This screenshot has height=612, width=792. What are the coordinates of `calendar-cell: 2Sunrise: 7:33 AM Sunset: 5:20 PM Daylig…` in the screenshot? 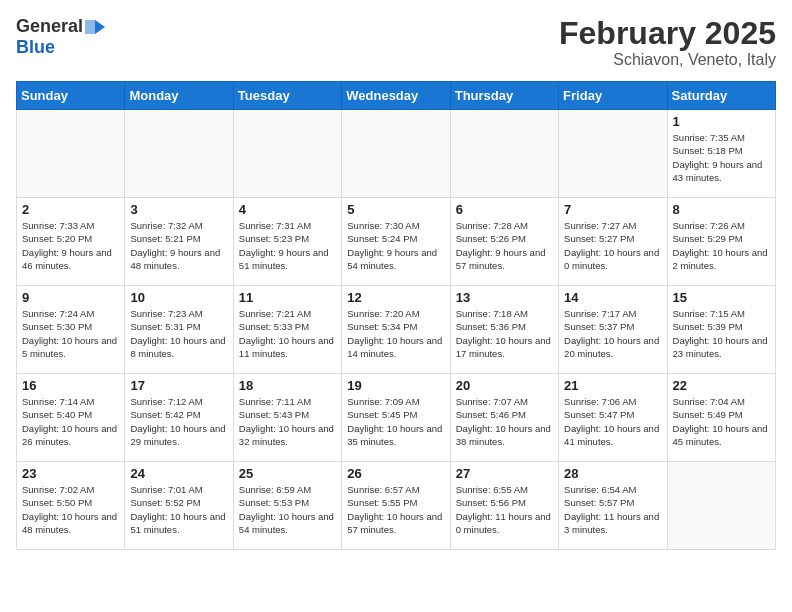 It's located at (71, 242).